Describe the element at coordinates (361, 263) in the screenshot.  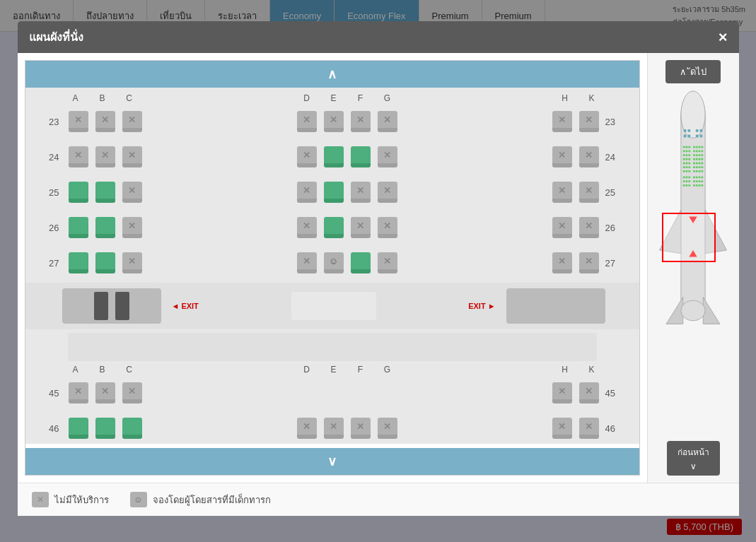
I see `seat-27F` at that location.